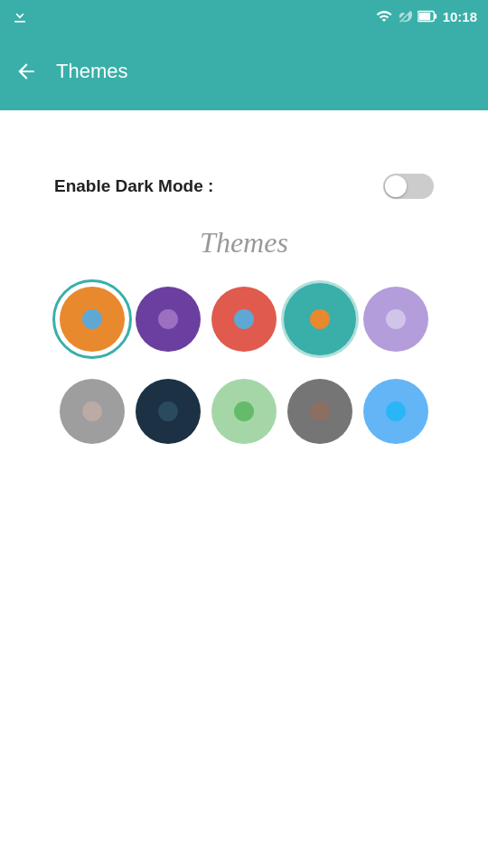 The height and width of the screenshot is (868, 488). Describe the element at coordinates (396, 411) in the screenshot. I see `inner-dot-sky-blue` at that location.